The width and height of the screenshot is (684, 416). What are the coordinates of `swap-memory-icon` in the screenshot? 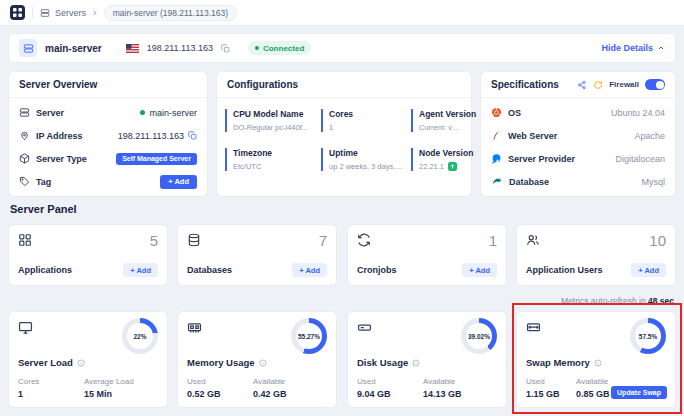 It's located at (534, 328).